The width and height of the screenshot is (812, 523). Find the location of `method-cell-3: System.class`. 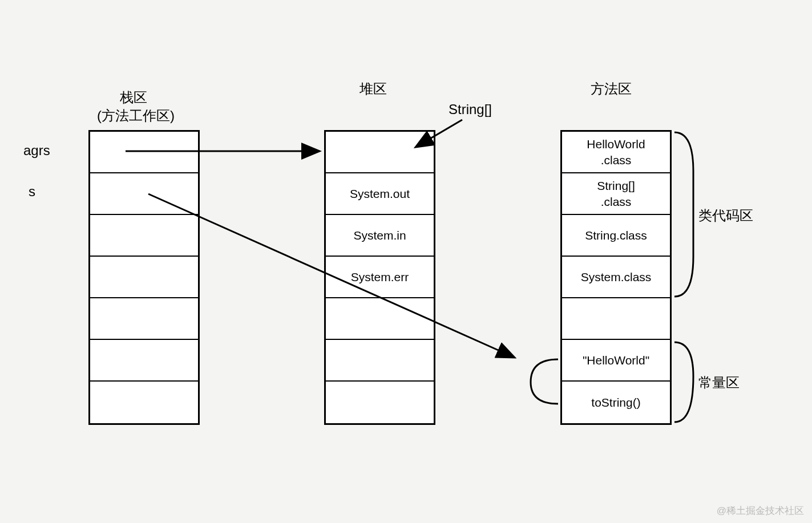

method-cell-3: System.class is located at coordinates (616, 277).